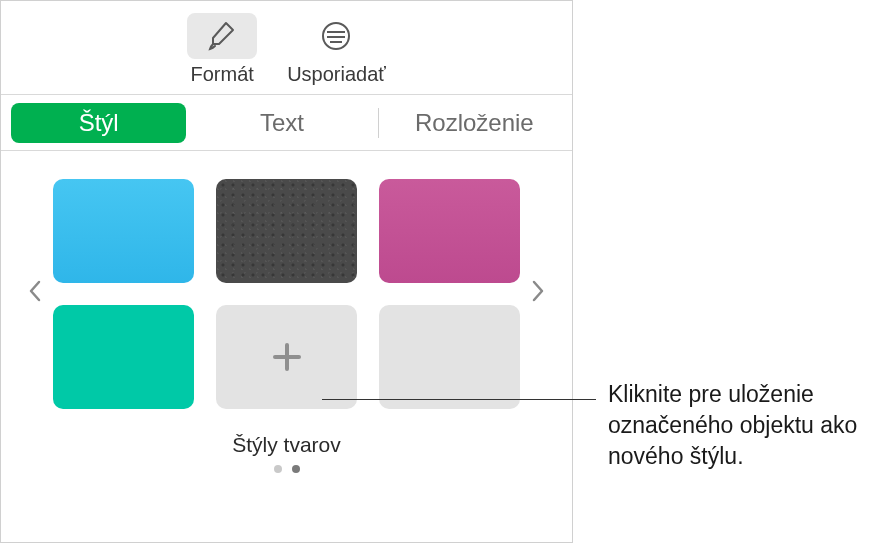 Image resolution: width=880 pixels, height=543 pixels. I want to click on tab-style: Štýl, so click(98, 123).